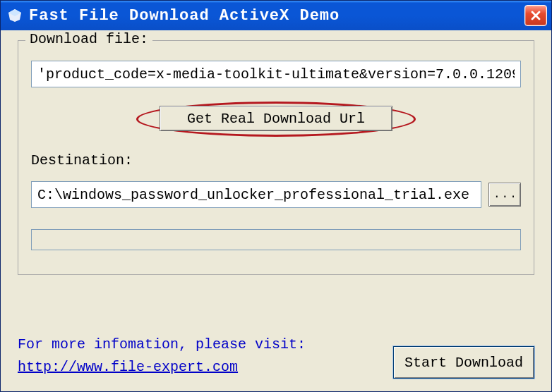 This screenshot has width=552, height=392. What do you see at coordinates (276, 161) in the screenshot?
I see `destination-label: Destination:` at bounding box center [276, 161].